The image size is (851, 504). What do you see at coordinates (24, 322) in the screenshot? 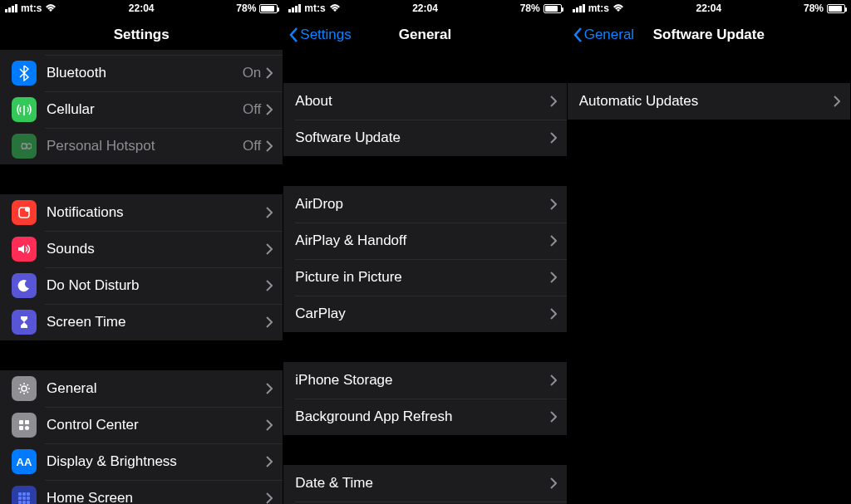
I see `hourglass-icon` at bounding box center [24, 322].